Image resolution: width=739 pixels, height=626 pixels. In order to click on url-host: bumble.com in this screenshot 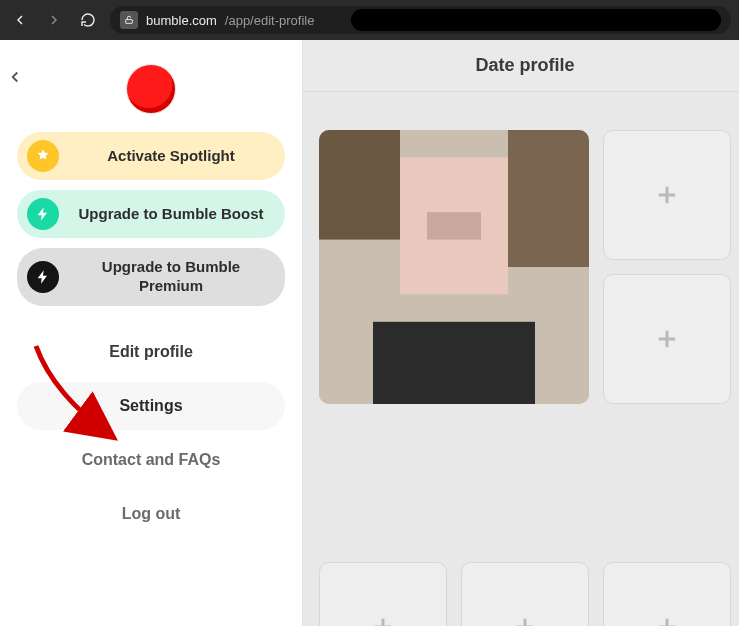, I will do `click(182, 20)`.